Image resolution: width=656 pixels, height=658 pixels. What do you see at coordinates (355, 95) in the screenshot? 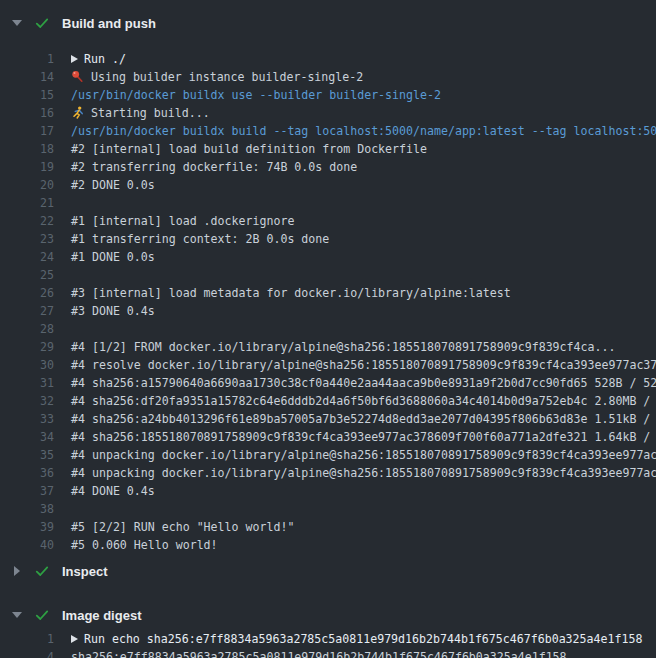
I see `command-text: /usr/bin/docker buildx use --builder bui…` at bounding box center [355, 95].